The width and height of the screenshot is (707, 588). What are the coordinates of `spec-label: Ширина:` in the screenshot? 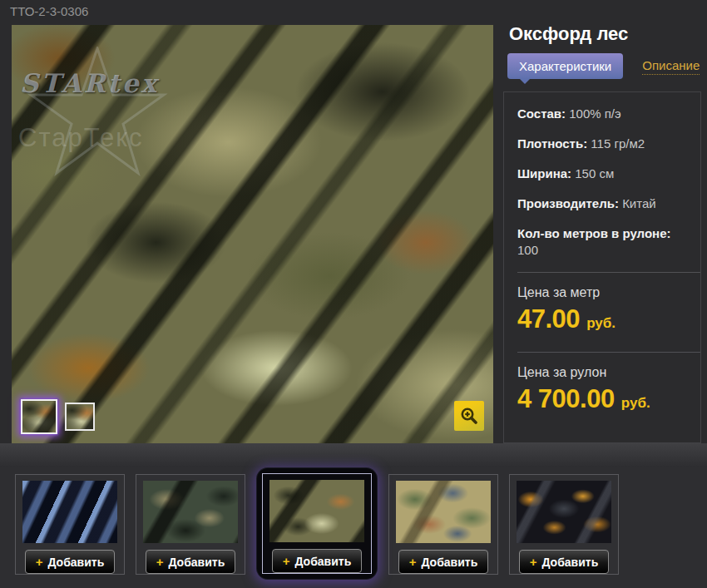 It's located at (544, 173).